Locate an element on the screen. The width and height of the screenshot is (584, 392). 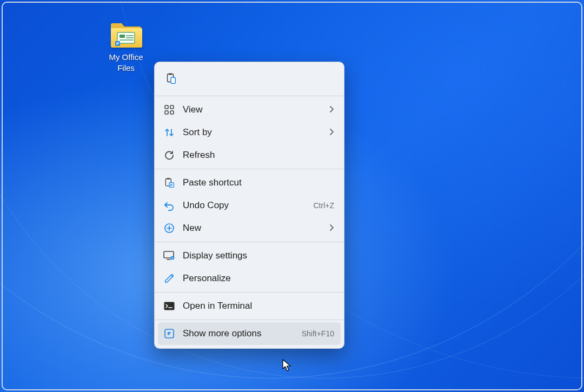
menu-item-open-in-terminal: Open in Terminal is located at coordinates (249, 306).